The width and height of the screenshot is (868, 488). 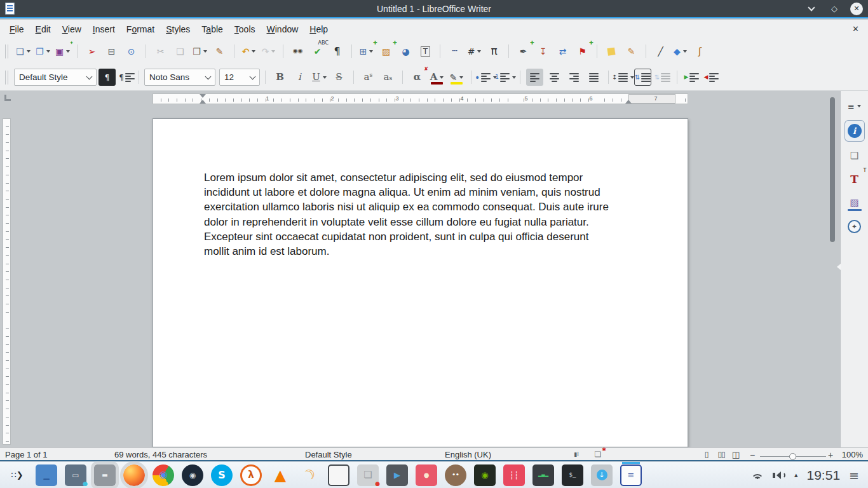 I want to click on underline-dropdown-arrow, so click(x=325, y=78).